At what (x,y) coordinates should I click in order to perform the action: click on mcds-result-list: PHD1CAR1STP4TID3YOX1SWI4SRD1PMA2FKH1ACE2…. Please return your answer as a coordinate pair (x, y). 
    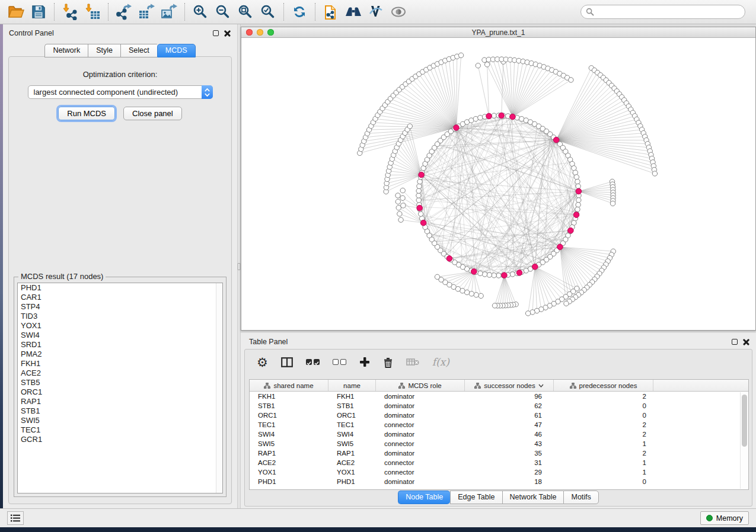
    Looking at the image, I should click on (120, 388).